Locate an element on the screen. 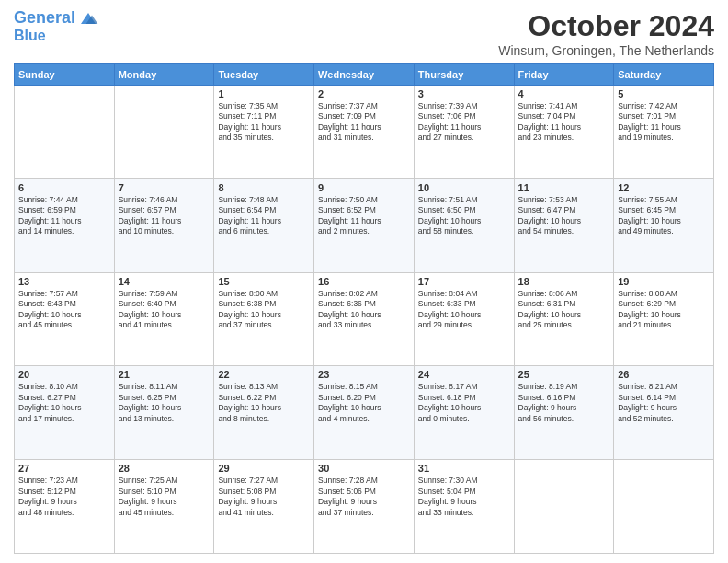 Image resolution: width=728 pixels, height=563 pixels. day-number: 29 is located at coordinates (264, 468).